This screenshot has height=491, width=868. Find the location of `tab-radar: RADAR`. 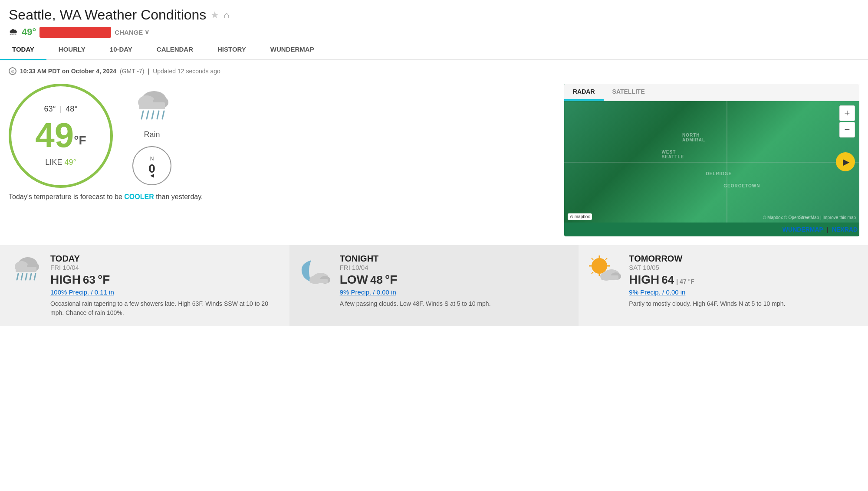

tab-radar: RADAR is located at coordinates (584, 92).